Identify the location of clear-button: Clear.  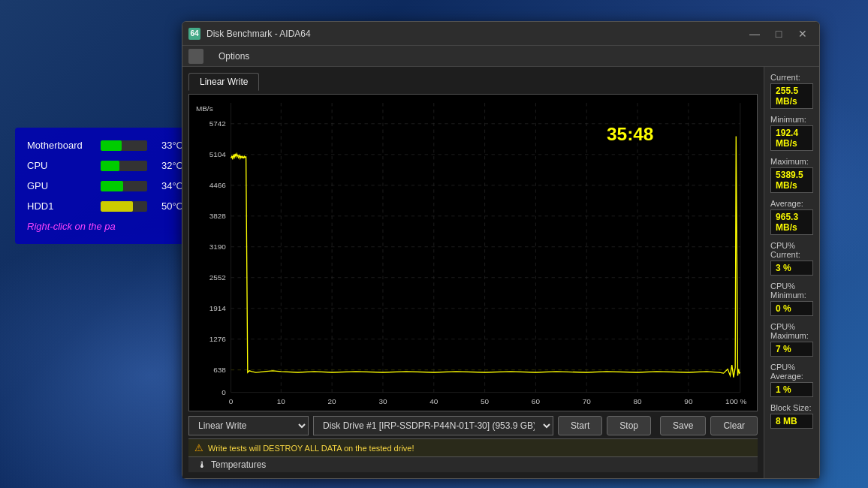
(734, 426).